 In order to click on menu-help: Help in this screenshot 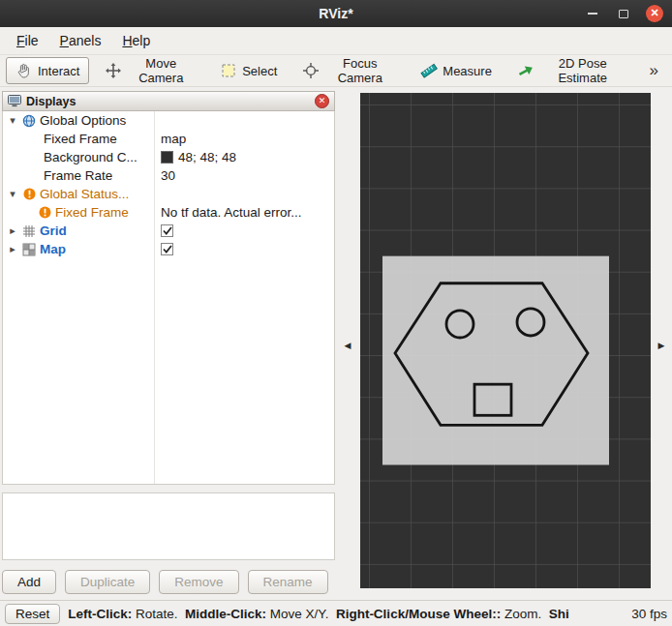, I will do `click(136, 41)`.